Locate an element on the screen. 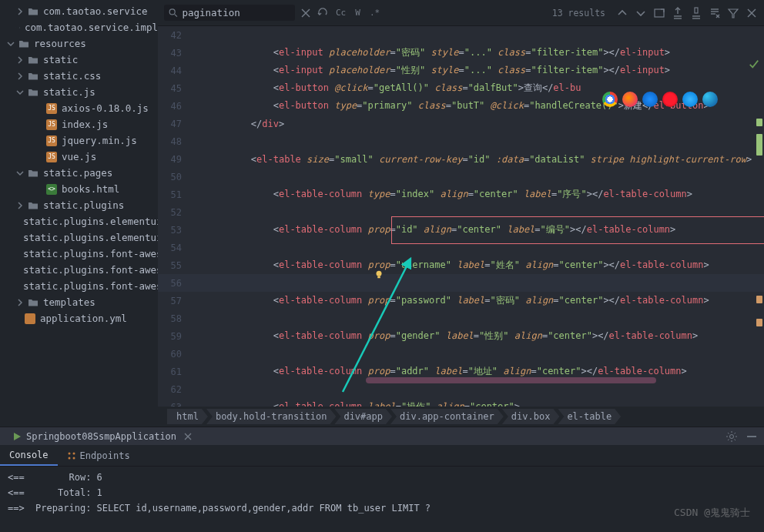 The height and width of the screenshot is (532, 764). tree-item: application.yml is located at coordinates (79, 319).